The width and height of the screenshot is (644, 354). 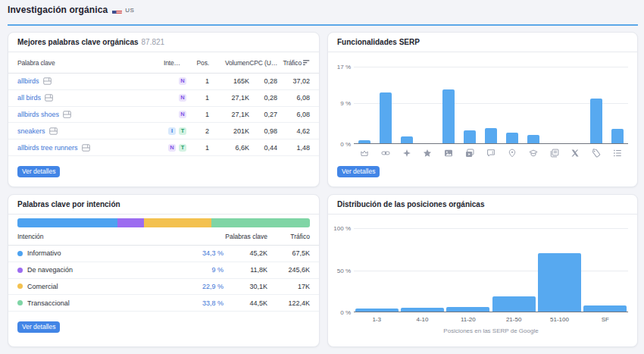 I want to click on column-header-traffic: Tráfico, so click(x=294, y=63).